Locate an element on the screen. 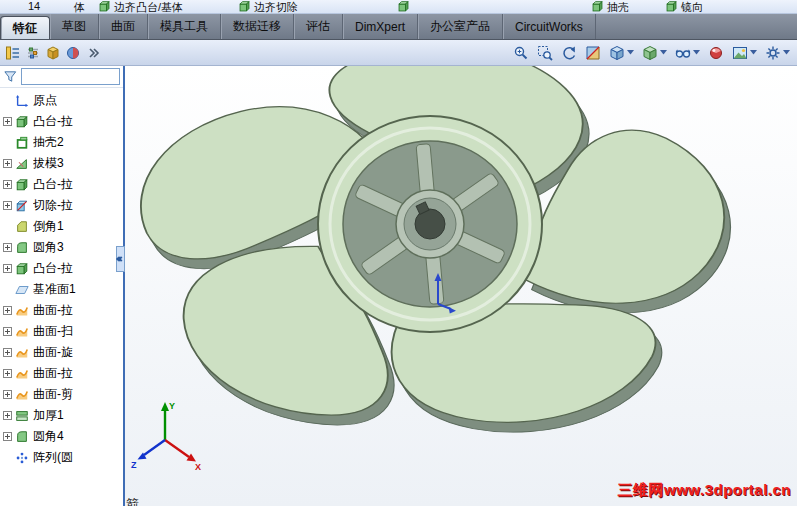 This screenshot has width=797, height=506. tree-item-9: 基准面1 is located at coordinates (62, 290).